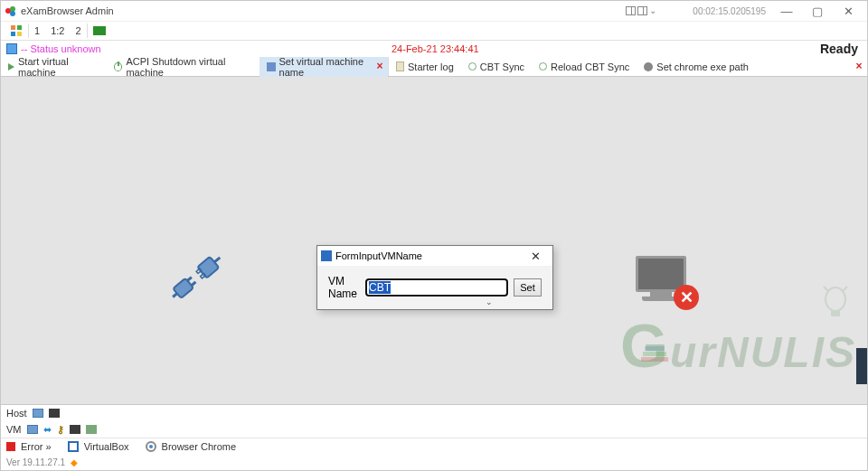  What do you see at coordinates (91, 429) in the screenshot?
I see `vm-folder-icon` at bounding box center [91, 429].